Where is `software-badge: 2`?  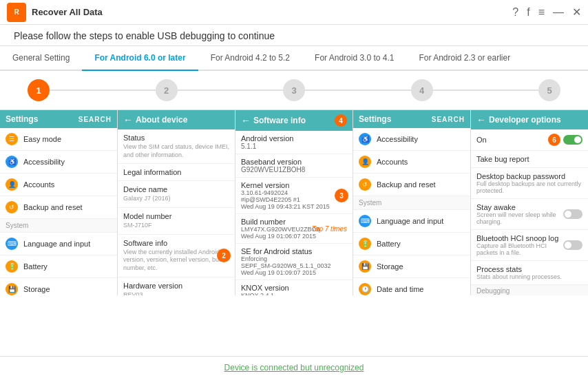
software-badge: 2 is located at coordinates (224, 255).